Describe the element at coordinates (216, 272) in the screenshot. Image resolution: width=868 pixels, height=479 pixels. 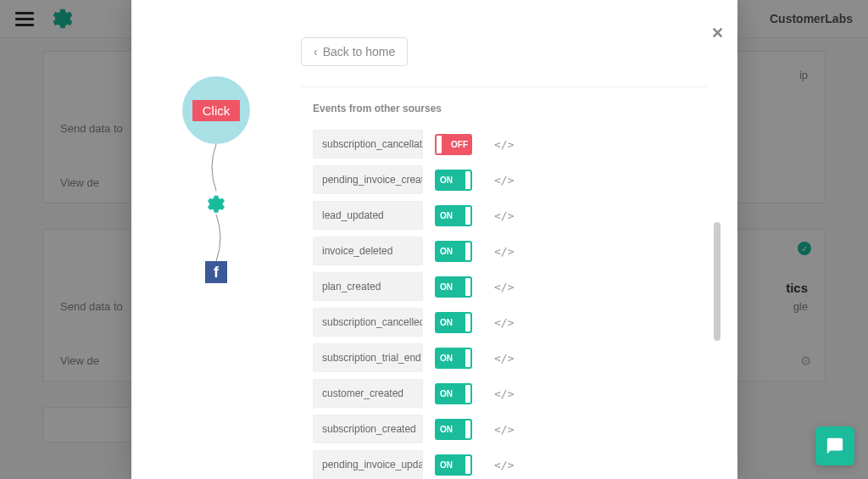
I see `facebook-node-icon: f` at that location.